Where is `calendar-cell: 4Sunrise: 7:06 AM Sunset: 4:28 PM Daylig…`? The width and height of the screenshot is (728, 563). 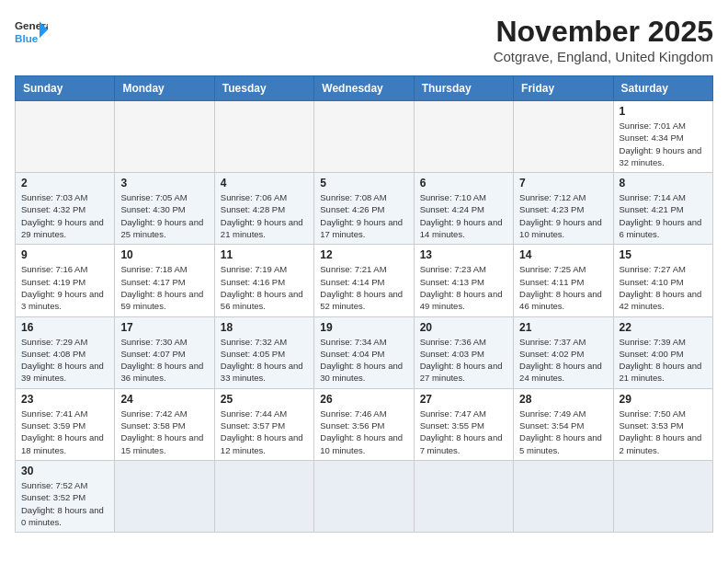 calendar-cell: 4Sunrise: 7:06 AM Sunset: 4:28 PM Daylig… is located at coordinates (264, 209).